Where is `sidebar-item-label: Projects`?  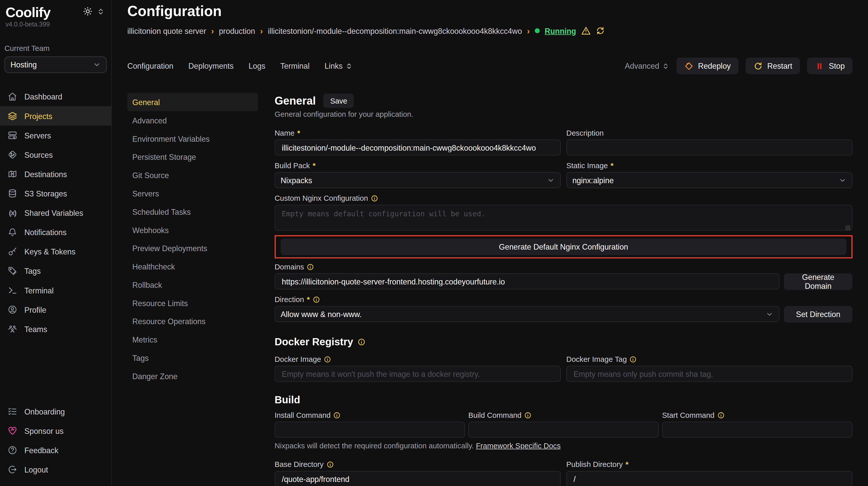 sidebar-item-label: Projects is located at coordinates (38, 116).